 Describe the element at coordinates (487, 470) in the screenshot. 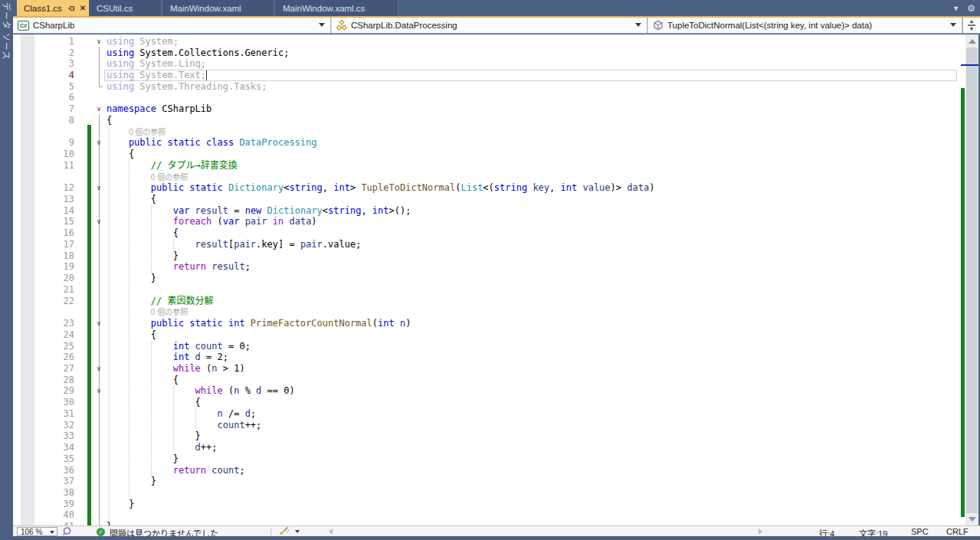

I see `code-row: 36 return count;` at that location.